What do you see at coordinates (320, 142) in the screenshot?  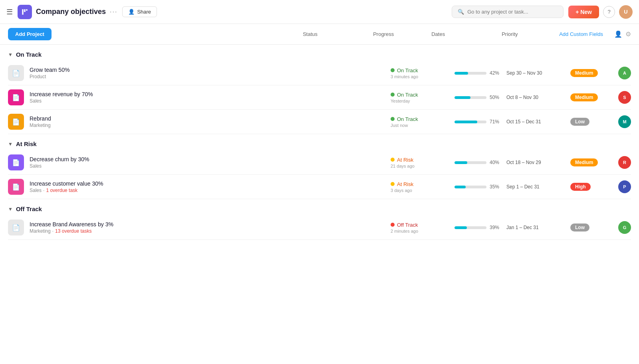 I see `group-header-at-risk: ▼ At Risk` at bounding box center [320, 142].